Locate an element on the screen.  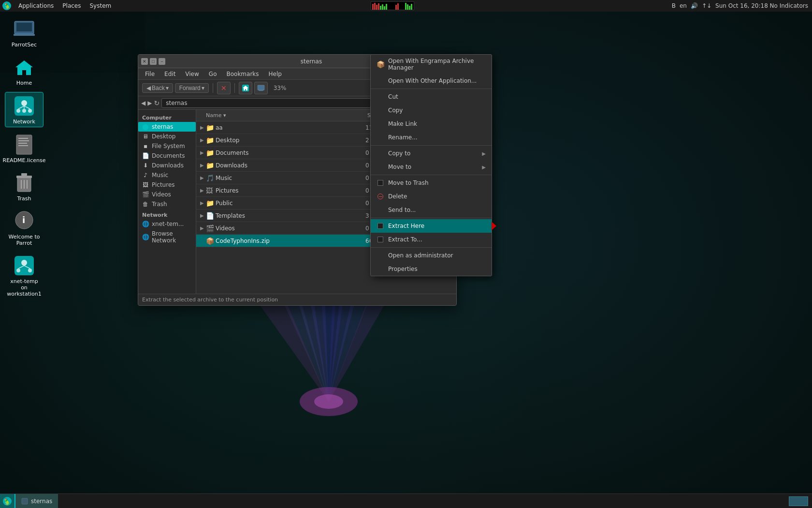
ctx-properties: Properties is located at coordinates (431, 269).